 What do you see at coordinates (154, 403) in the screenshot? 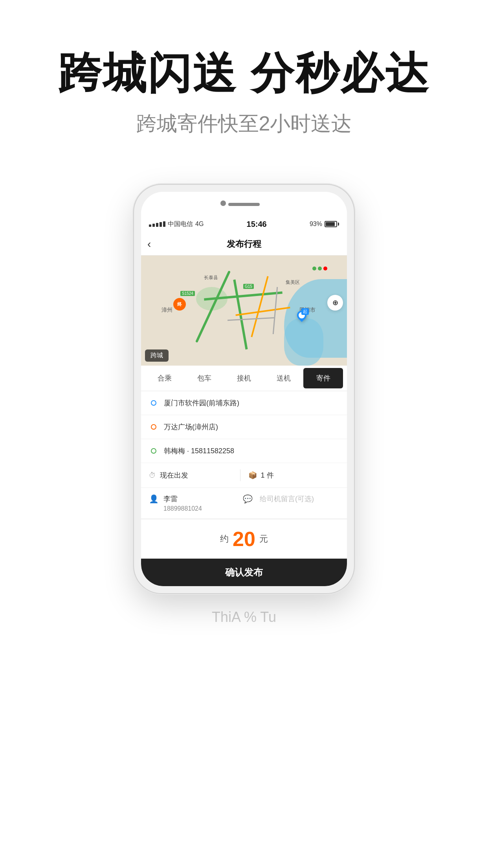
I see `from-icon` at bounding box center [154, 403].